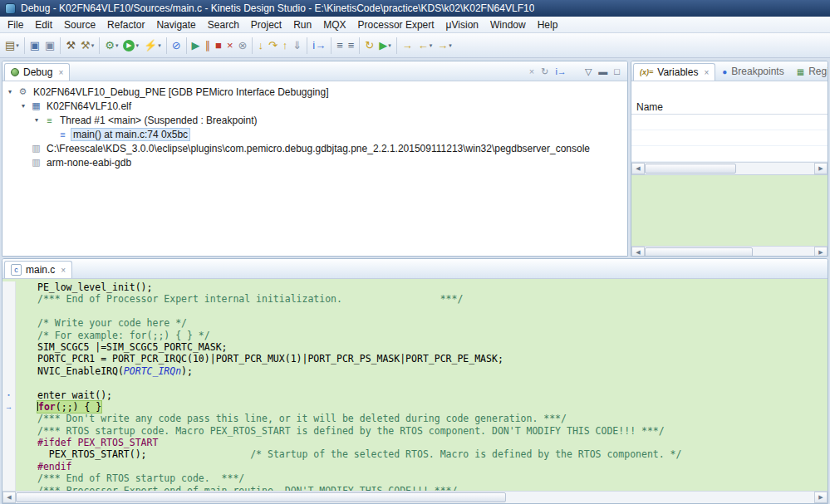 This screenshot has width=830, height=504. I want to click on code-line: ▪enter_wait();, so click(415, 395).